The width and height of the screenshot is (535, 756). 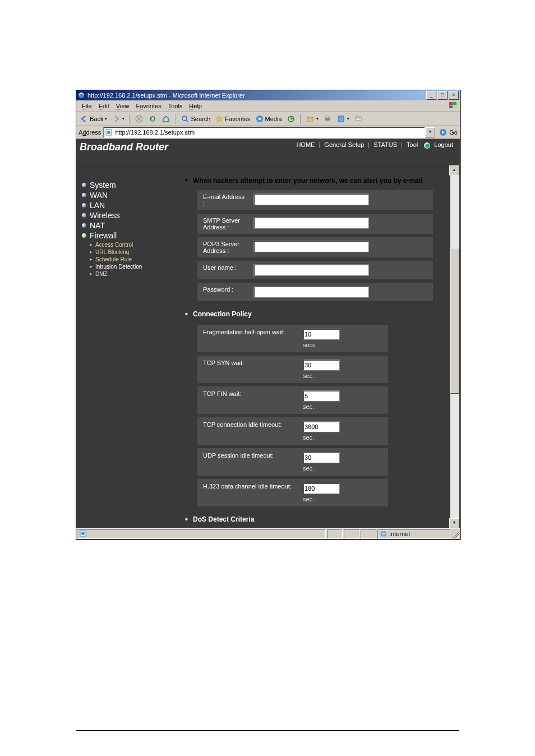 What do you see at coordinates (321, 488) in the screenshot?
I see `h323-idle-timeout-input` at bounding box center [321, 488].